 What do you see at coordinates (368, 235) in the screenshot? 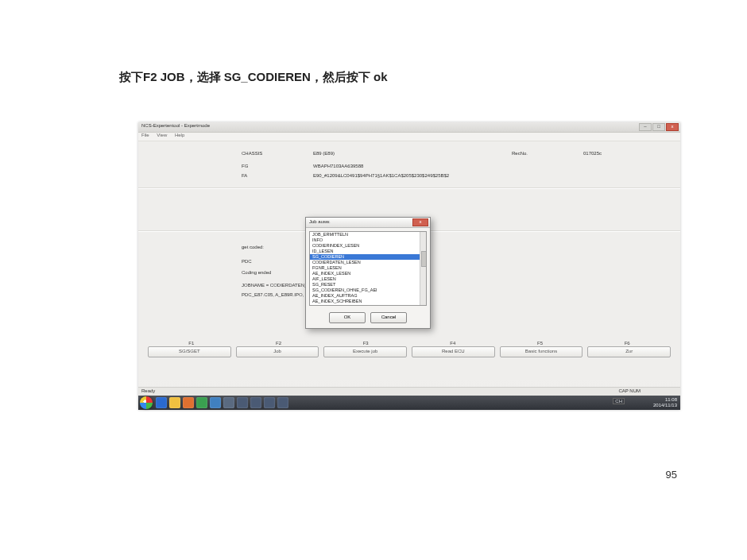
I see `list-item: JOB_ERMITTELN` at bounding box center [368, 235].